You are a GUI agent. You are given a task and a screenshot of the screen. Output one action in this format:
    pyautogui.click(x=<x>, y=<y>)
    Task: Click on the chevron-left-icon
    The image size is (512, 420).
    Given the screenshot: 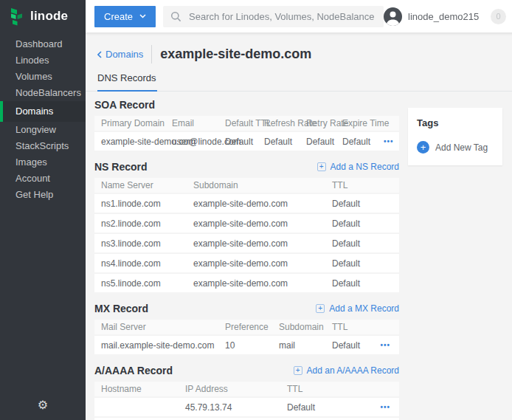 What is the action you would take?
    pyautogui.click(x=100, y=55)
    